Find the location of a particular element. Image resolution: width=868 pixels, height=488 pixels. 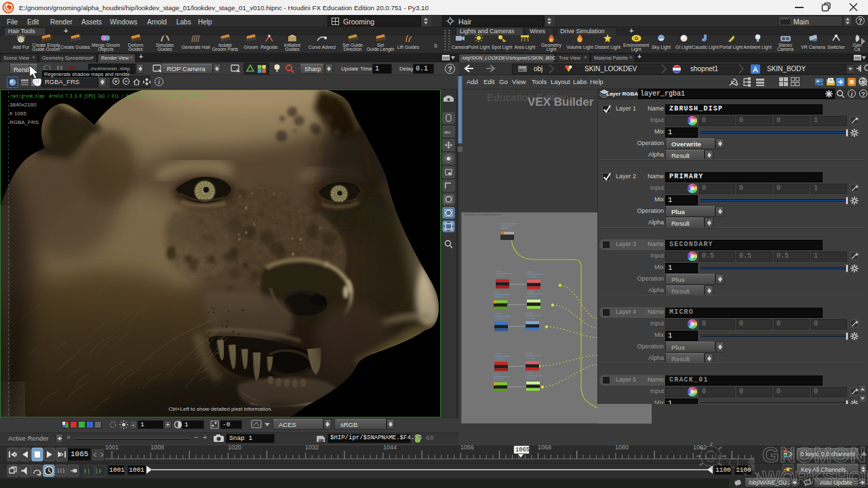

svg-text: THE is located at coordinates (751, 464).